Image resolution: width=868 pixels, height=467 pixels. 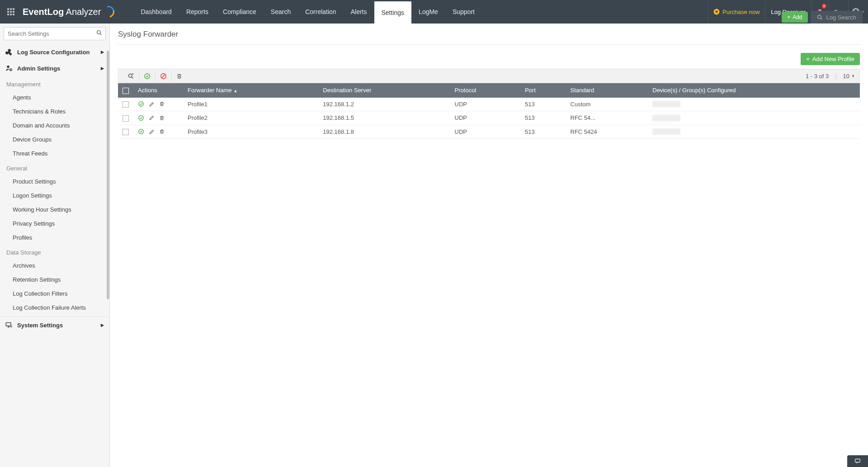 What do you see at coordinates (55, 307) in the screenshot?
I see `sidebar-item-log-collection-failure-alerts: Log Collection Failure Alerts` at bounding box center [55, 307].